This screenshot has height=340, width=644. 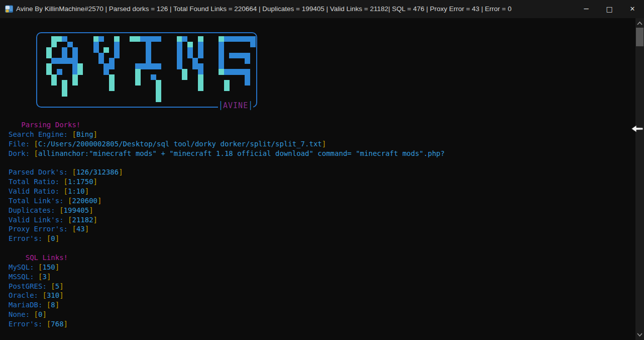 What do you see at coordinates (28, 324) in the screenshot?
I see `line-label: Error's:` at bounding box center [28, 324].